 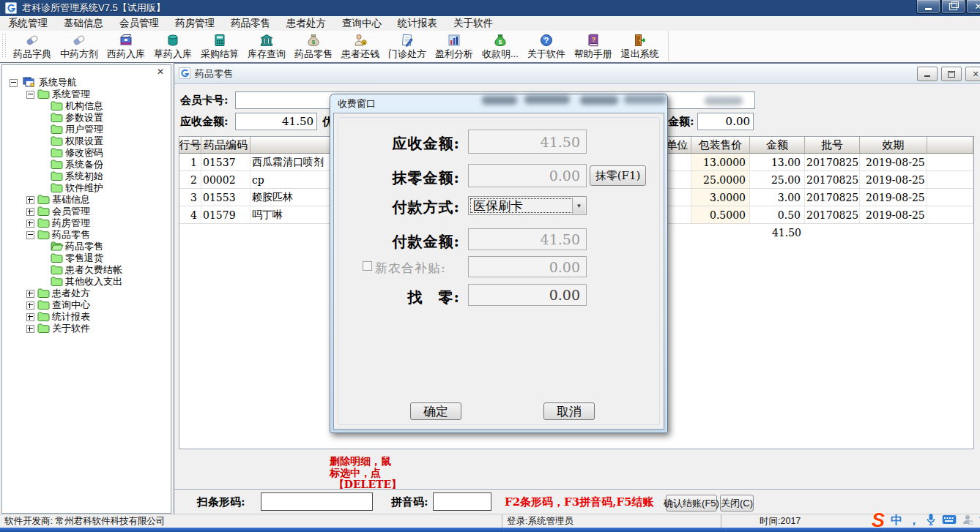 I want to click on toolbar-patient-refund: ¥ 患者还钱, so click(x=360, y=46).